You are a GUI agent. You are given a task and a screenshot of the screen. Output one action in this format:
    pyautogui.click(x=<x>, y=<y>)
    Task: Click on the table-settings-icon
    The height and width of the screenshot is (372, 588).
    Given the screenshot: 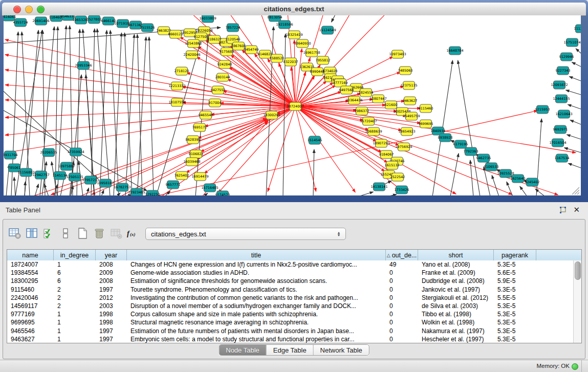 What is the action you would take?
    pyautogui.click(x=15, y=233)
    